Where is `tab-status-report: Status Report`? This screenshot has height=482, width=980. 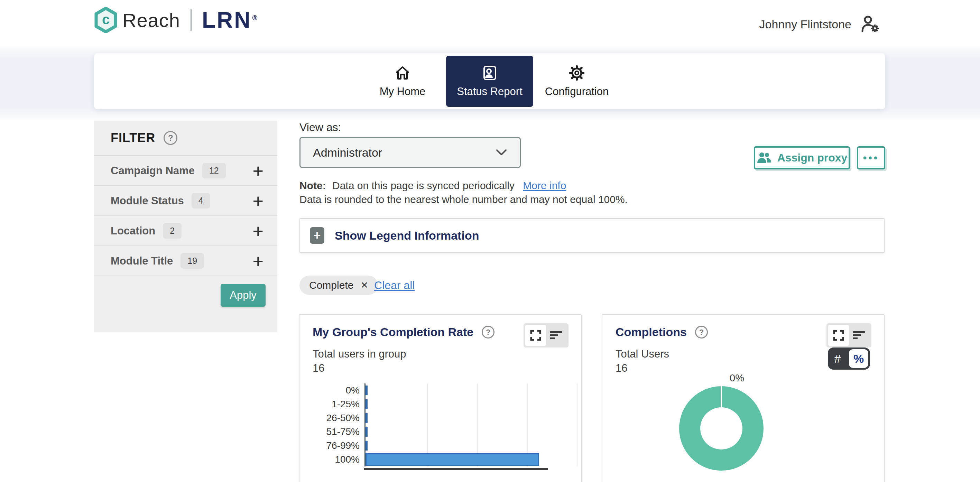 tab-status-report: Status Report is located at coordinates (490, 81).